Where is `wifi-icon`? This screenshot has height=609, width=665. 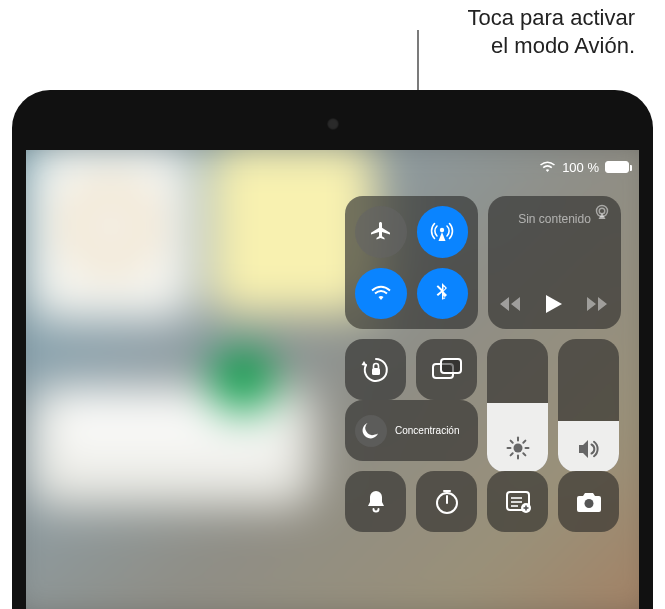
wifi-icon is located at coordinates (381, 293).